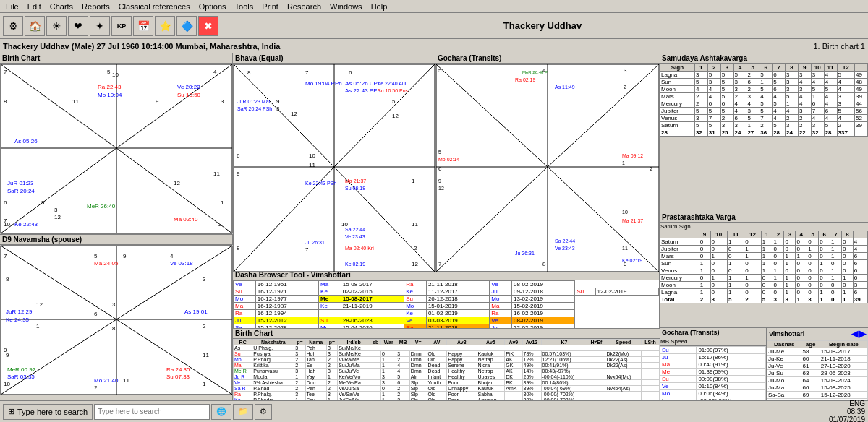  What do you see at coordinates (142, 46) in the screenshot?
I see `subject-info: Thackery Uddhav (Male) 27 Jul 1960 10:14…` at bounding box center [142, 46].